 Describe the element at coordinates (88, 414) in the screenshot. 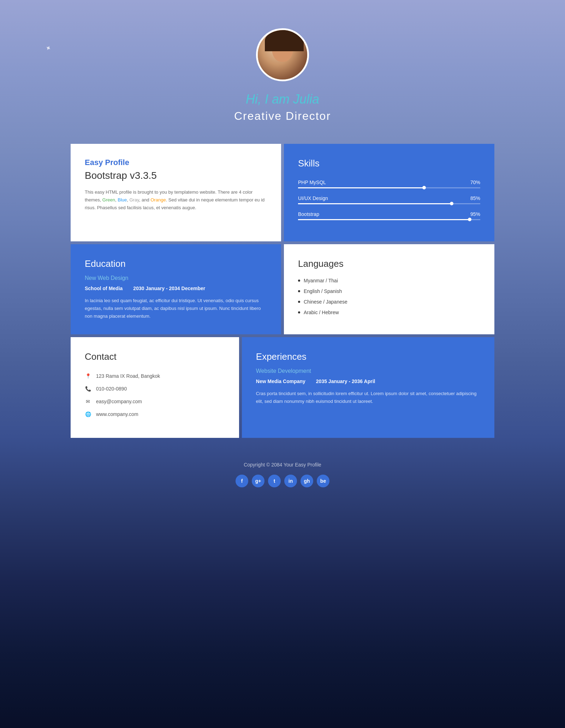

I see `web-icon: 🌐` at that location.